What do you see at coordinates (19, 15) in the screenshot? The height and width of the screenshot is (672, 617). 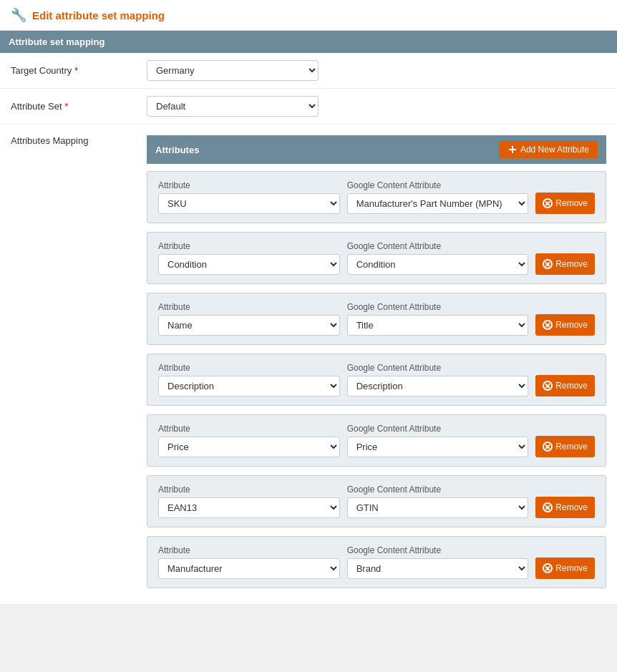 I see `edit-icon: 🔧` at bounding box center [19, 15].